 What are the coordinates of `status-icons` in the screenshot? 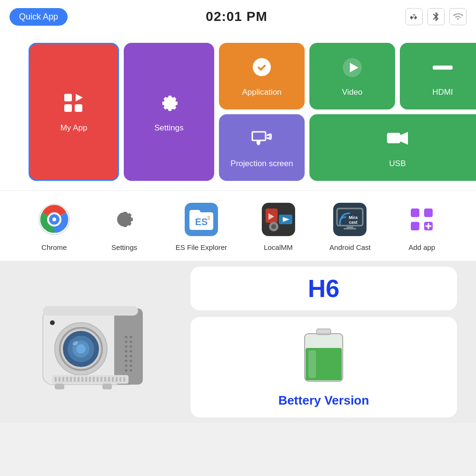 It's located at (436, 17).